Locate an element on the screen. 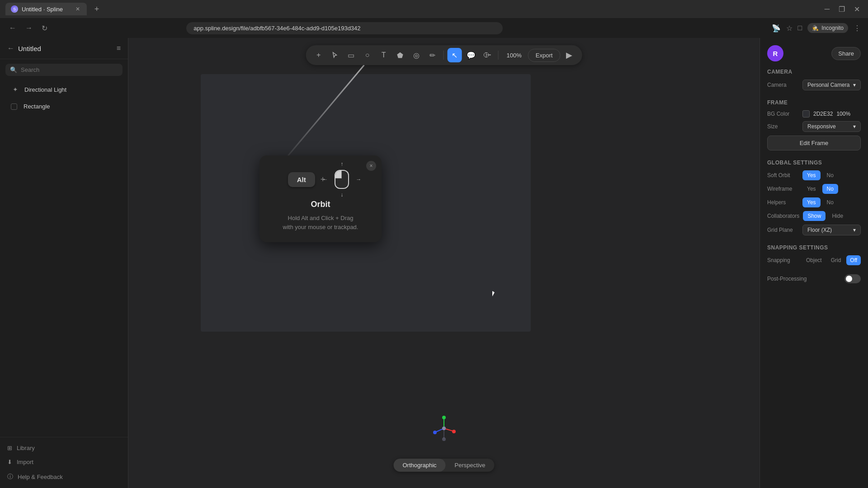 This screenshot has height=488, width=868. play-button: ▶ is located at coordinates (569, 55).